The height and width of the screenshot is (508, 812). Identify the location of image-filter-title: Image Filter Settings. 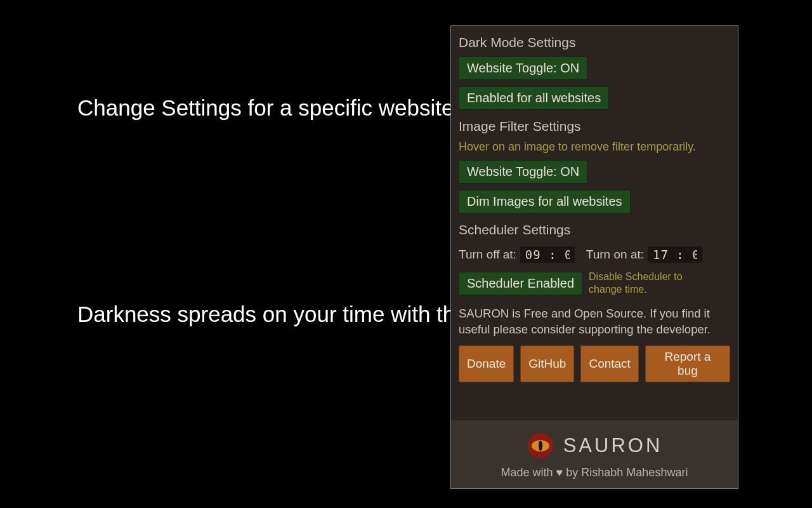
(594, 126).